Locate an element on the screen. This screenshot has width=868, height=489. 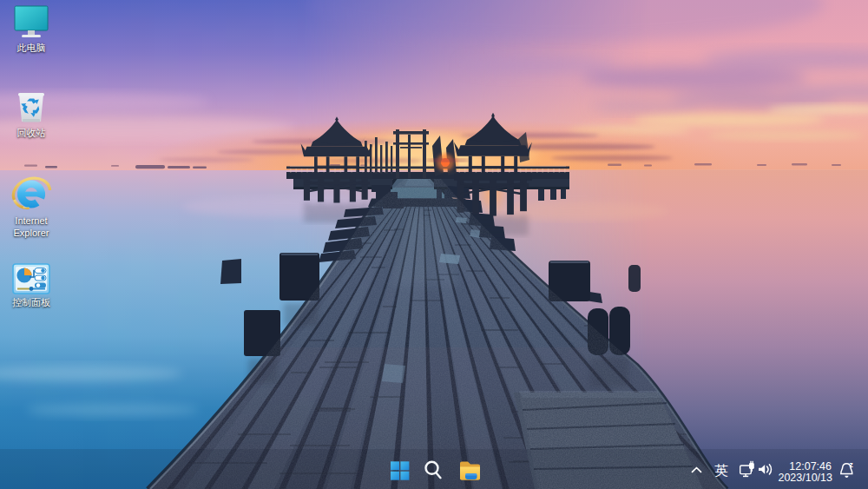
svg-text: 英 is located at coordinates (721, 471).